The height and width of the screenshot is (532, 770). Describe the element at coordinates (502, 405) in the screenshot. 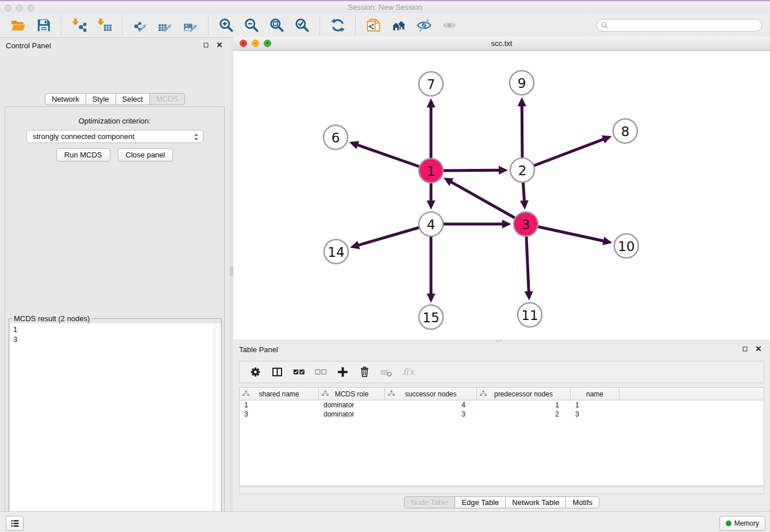

I see `table-row: 1dominator411` at that location.